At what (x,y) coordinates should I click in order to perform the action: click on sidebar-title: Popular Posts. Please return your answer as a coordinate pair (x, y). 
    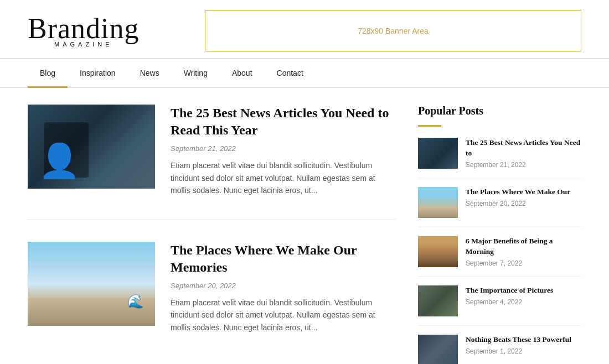
    Looking at the image, I should click on (499, 111).